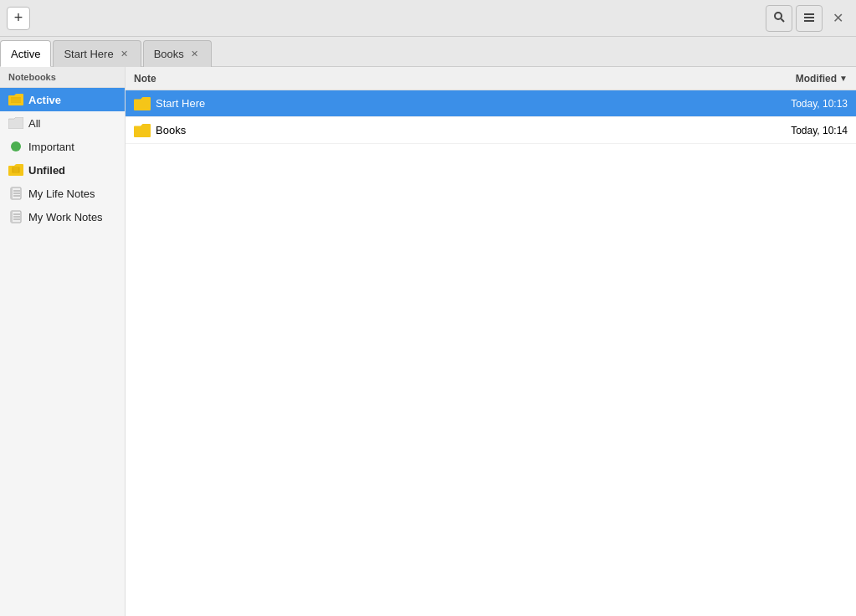 The width and height of the screenshot is (856, 616). I want to click on titlebar-right: ✕, so click(807, 18).